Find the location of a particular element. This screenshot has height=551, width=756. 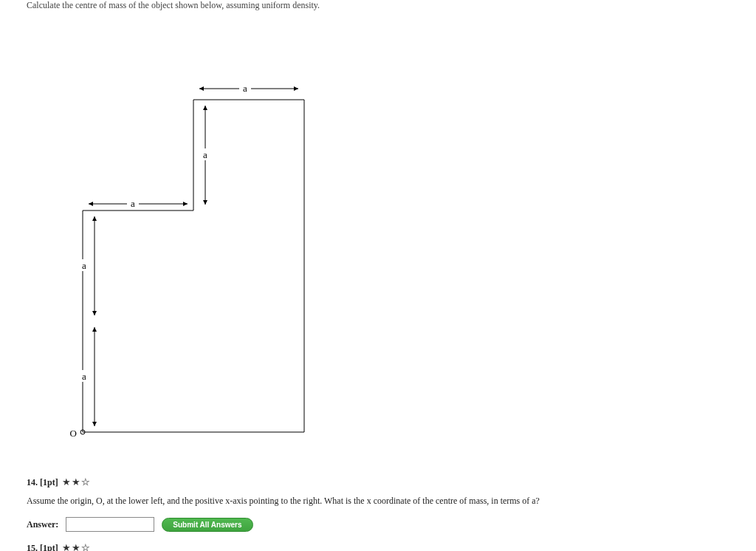

dim-label-a-left2: a is located at coordinates (84, 377).